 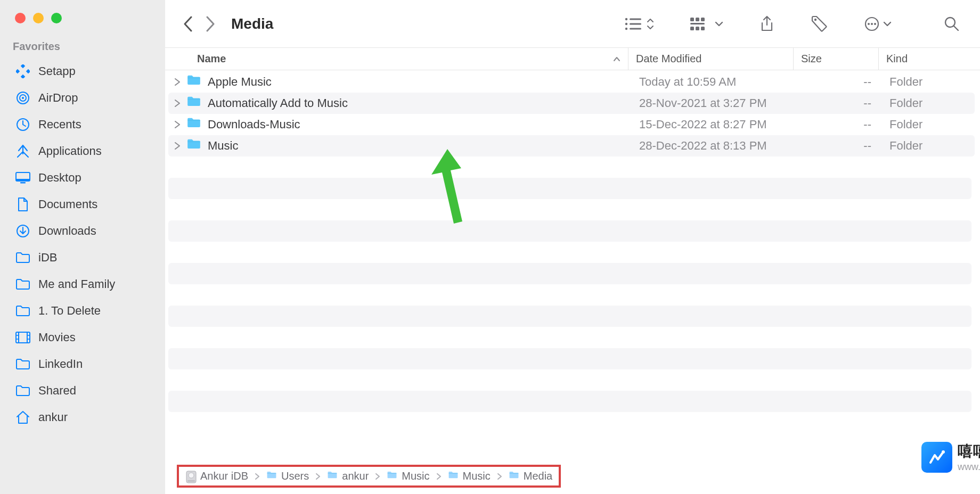 I want to click on path-segment: ankur, so click(x=348, y=476).